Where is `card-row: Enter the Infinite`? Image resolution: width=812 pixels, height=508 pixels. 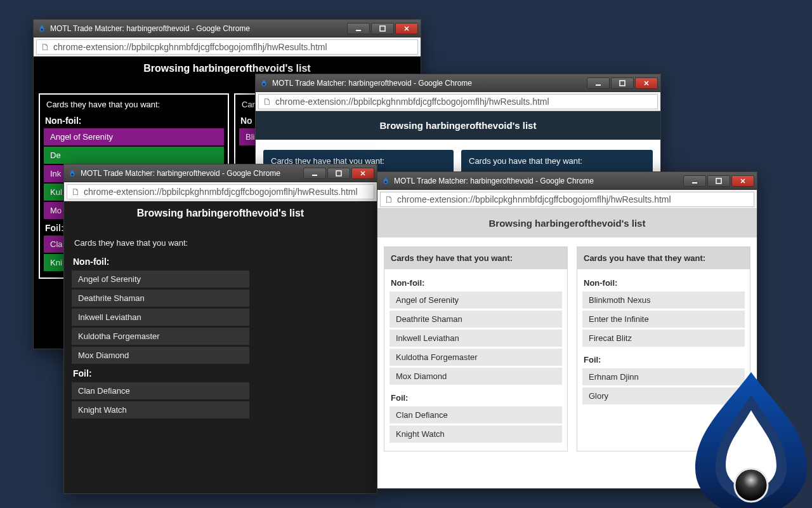
card-row: Enter the Infinite is located at coordinates (664, 319).